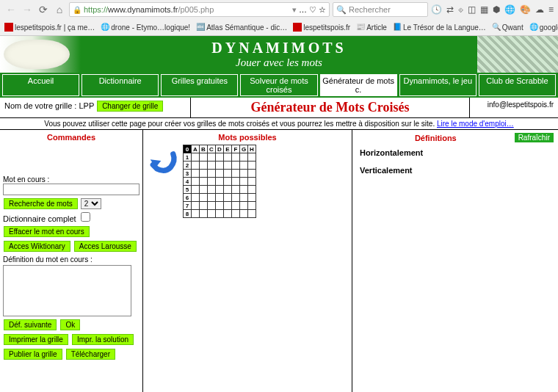  I want to click on bookmark-item: 🌐google birthday surpri…, so click(543, 27).